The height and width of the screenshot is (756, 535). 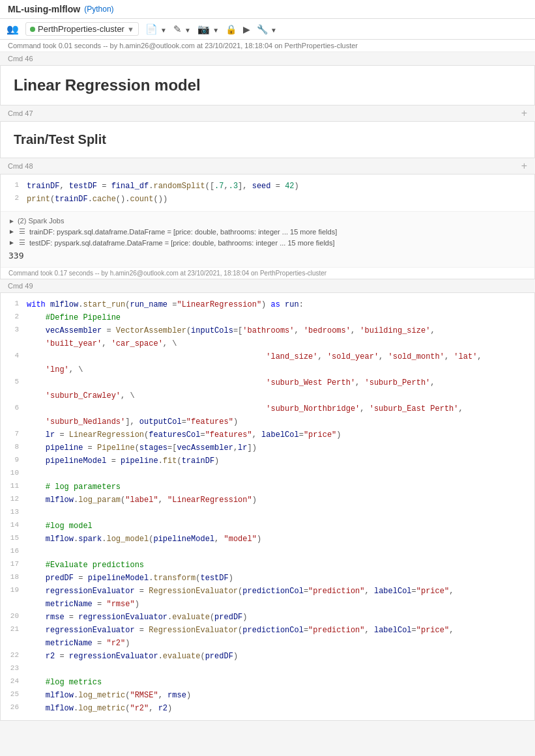 What do you see at coordinates (267, 113) in the screenshot?
I see `cmd-47-label: Cmd 47 +` at bounding box center [267, 113].